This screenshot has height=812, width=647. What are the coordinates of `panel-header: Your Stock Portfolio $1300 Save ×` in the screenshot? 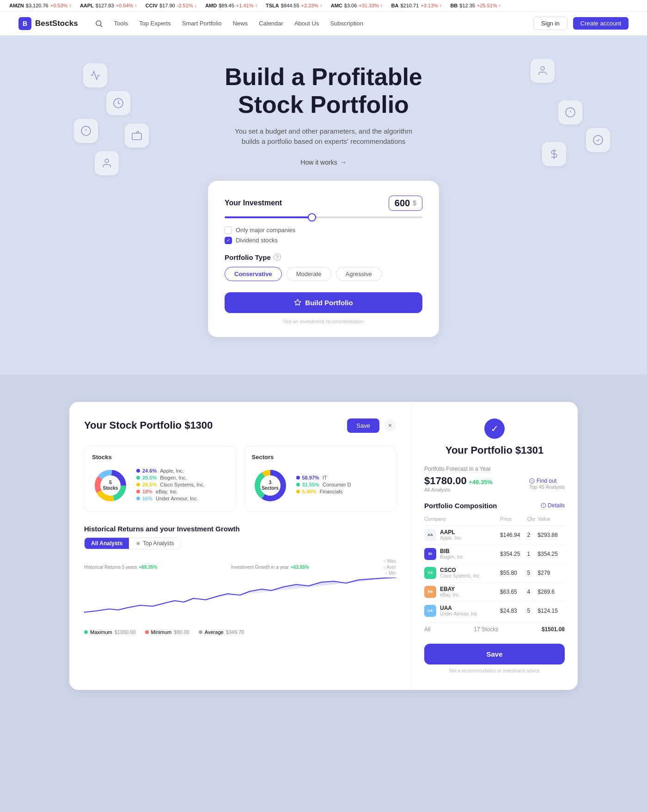 It's located at (240, 425).